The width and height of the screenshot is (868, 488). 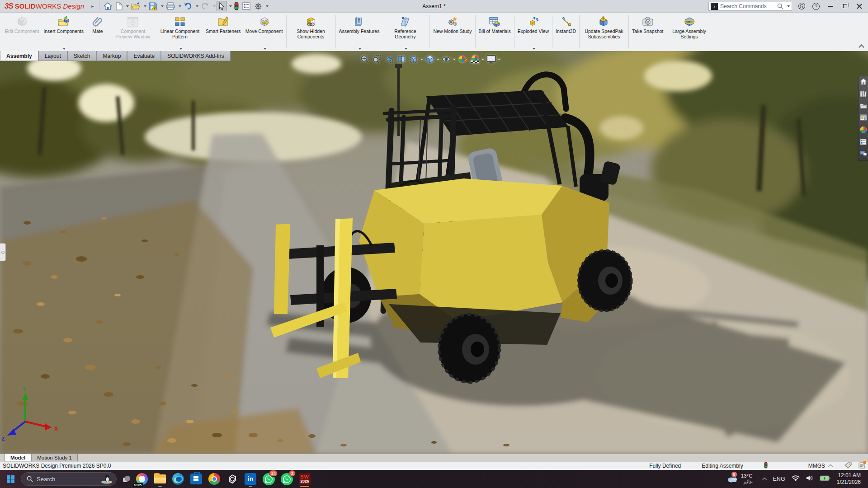 I want to click on ribbon-button-smart-fasteners: Smart Fasteners, so click(x=223, y=33).